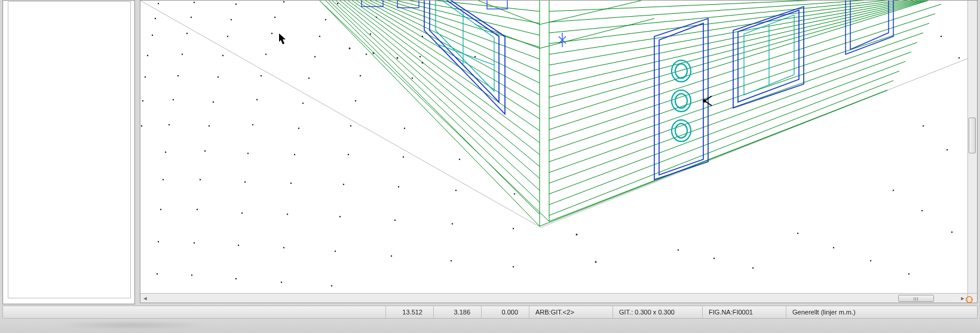  What do you see at coordinates (571, 312) in the screenshot?
I see `status-arb: ARB:GIT.<2>` at bounding box center [571, 312].